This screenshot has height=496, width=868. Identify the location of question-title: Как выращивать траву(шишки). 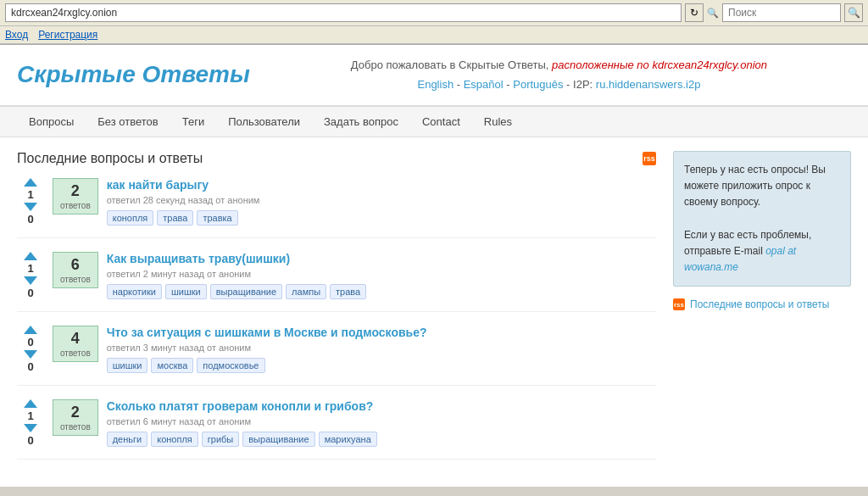
(381, 259).